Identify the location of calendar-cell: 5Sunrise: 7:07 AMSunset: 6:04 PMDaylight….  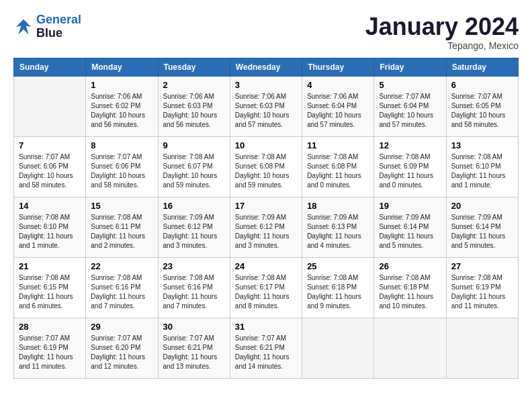
(410, 106).